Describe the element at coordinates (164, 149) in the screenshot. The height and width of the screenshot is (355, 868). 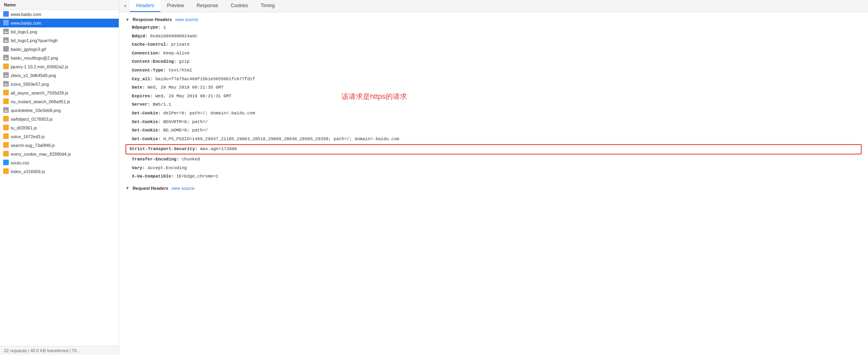
I see `header-key: Strict-Transport-Security:` at that location.